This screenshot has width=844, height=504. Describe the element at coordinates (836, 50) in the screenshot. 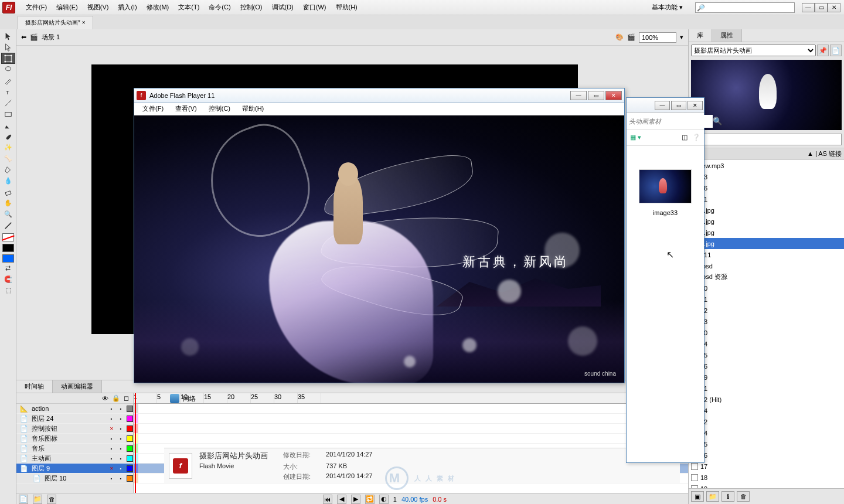

I see `new-library-button: 📄` at that location.